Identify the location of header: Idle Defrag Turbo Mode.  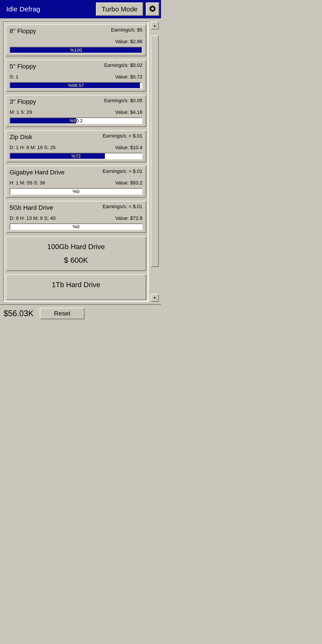
(80, 9).